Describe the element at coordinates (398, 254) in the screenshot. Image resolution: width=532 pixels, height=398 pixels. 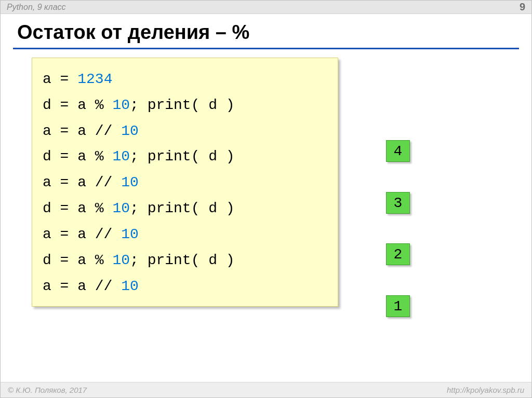
I see `output-badge: 2` at that location.